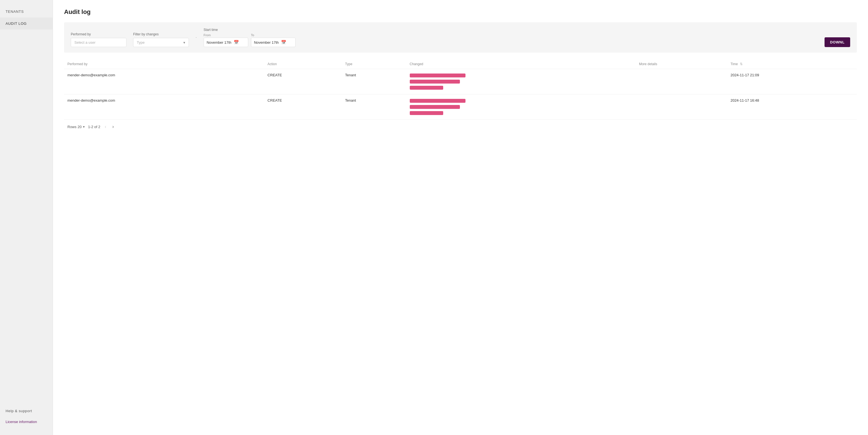  I want to click on rows-chevron-icon: ▼, so click(84, 127).